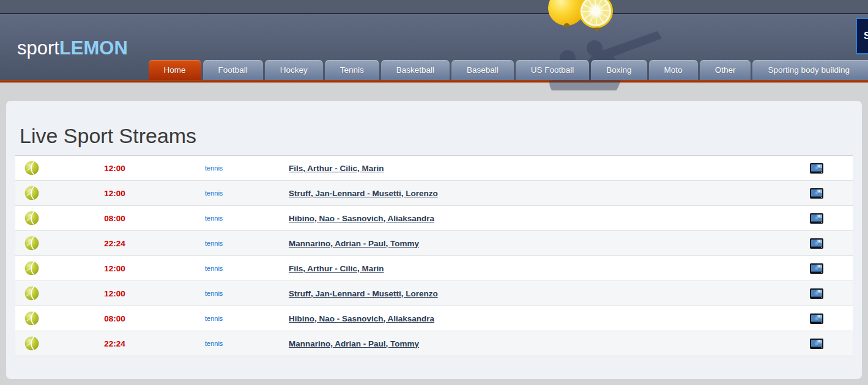  Describe the element at coordinates (294, 70) in the screenshot. I see `nav-tab-hockey: Hockey` at that location.